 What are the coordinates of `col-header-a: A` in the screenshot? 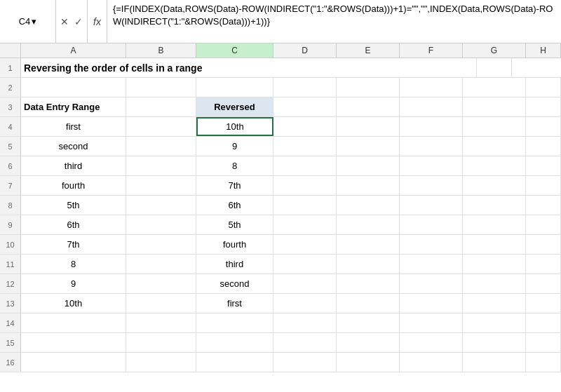 It's located at (74, 50).